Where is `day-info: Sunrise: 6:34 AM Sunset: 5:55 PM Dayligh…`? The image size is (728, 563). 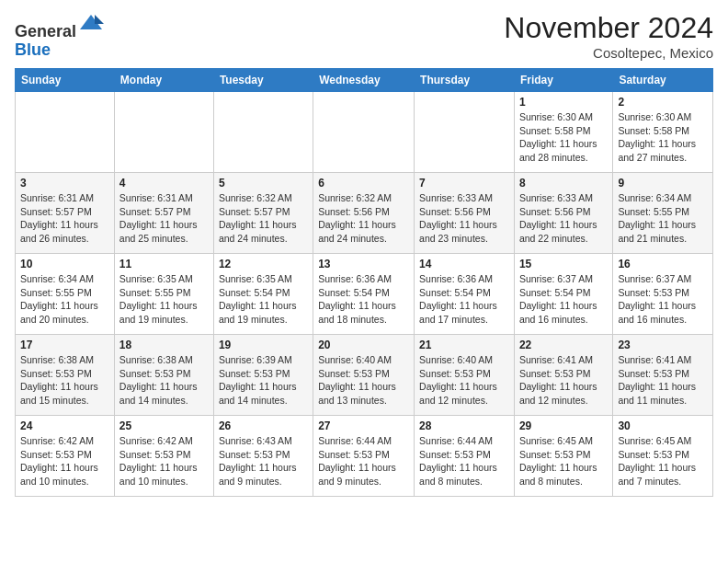
day-info: Sunrise: 6:34 AM Sunset: 5:55 PM Dayligh… is located at coordinates (64, 300).